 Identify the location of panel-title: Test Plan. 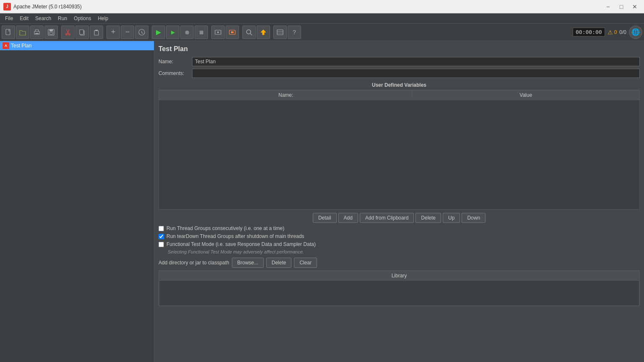
(399, 49).